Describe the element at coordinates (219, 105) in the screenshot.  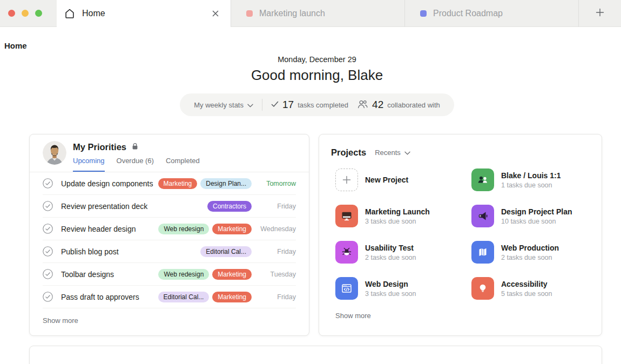
I see `weekly-stats-label: My weekly stats` at that location.